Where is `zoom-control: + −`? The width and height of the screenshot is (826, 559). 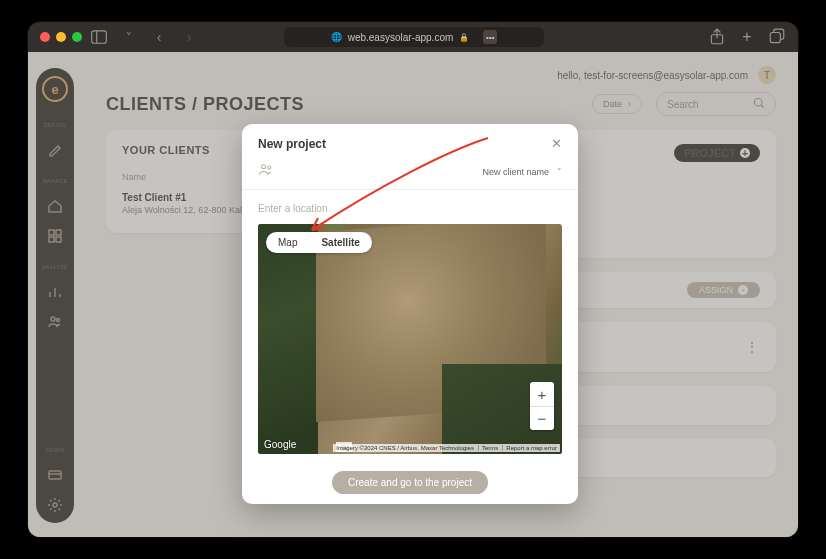
zoom-control: + − is located at coordinates (542, 406).